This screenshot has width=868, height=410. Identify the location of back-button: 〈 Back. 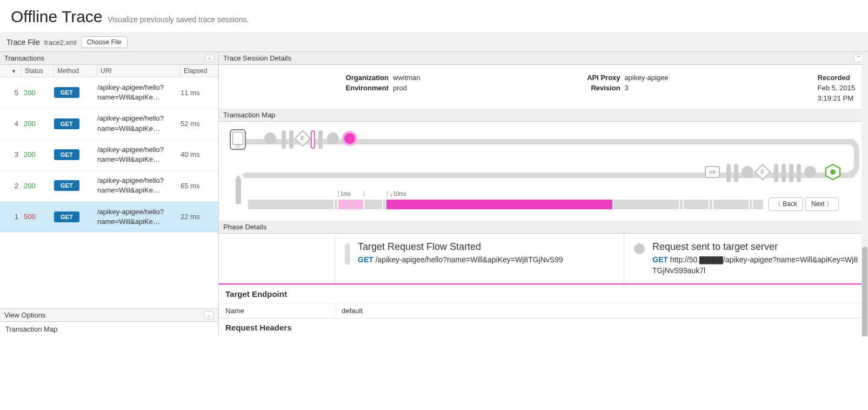
(786, 204).